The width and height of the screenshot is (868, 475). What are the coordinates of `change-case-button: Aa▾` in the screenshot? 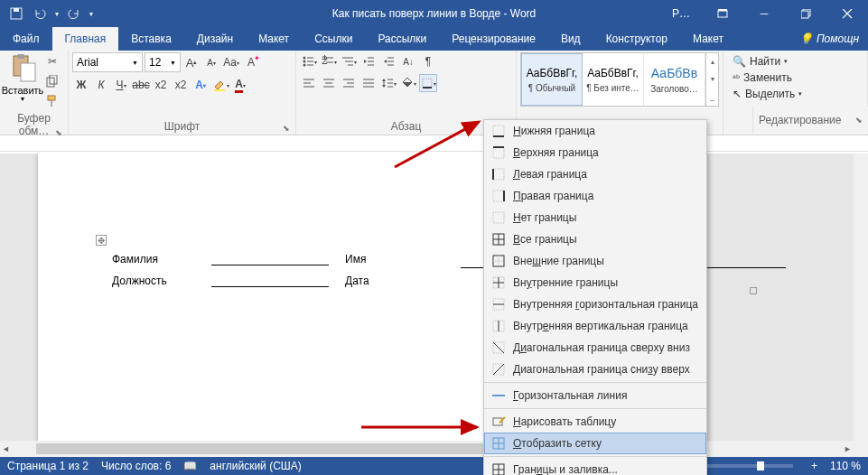 It's located at (231, 62).